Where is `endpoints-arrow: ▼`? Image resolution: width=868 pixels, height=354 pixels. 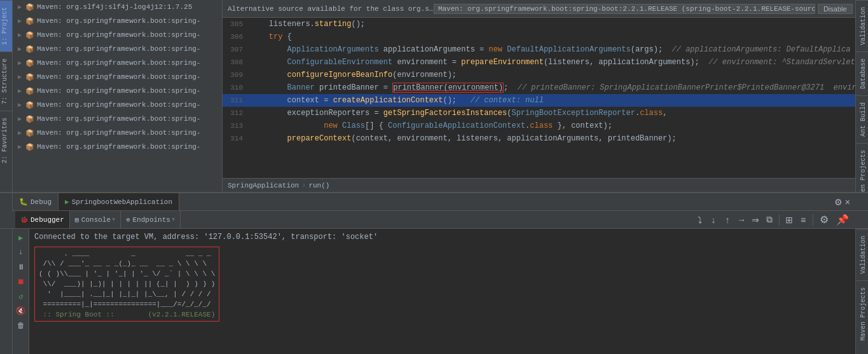 endpoints-arrow: ▼ is located at coordinates (173, 220).